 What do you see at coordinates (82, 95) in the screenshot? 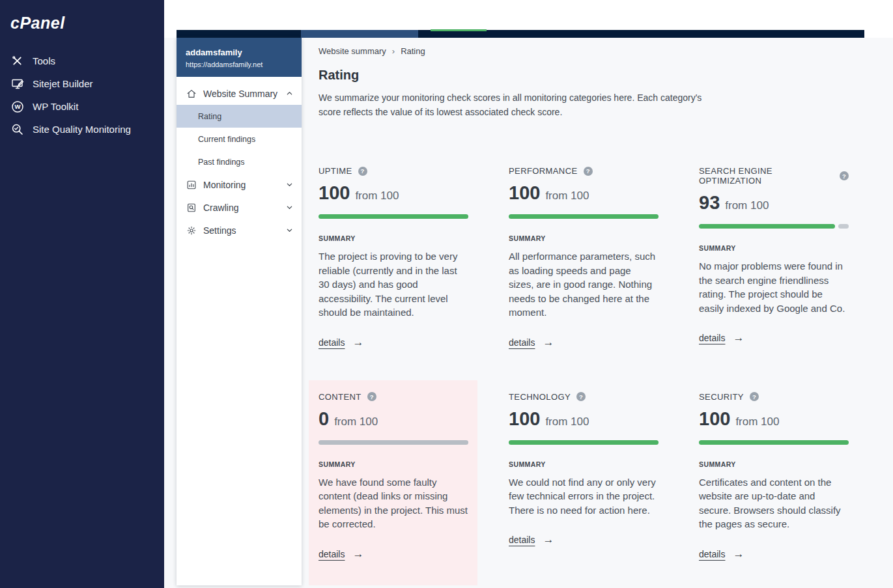
I see `primary-nav: Tools Sitejet Builder W WP Toolkit Site …` at bounding box center [82, 95].